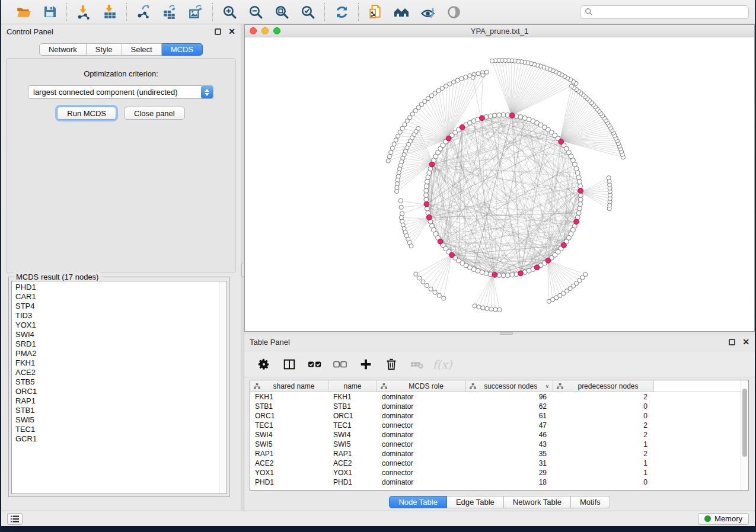 Image resolution: width=756 pixels, height=532 pixels. What do you see at coordinates (499, 444) in the screenshot?
I see `table-row: SWI5SWI5connector431` at bounding box center [499, 444].